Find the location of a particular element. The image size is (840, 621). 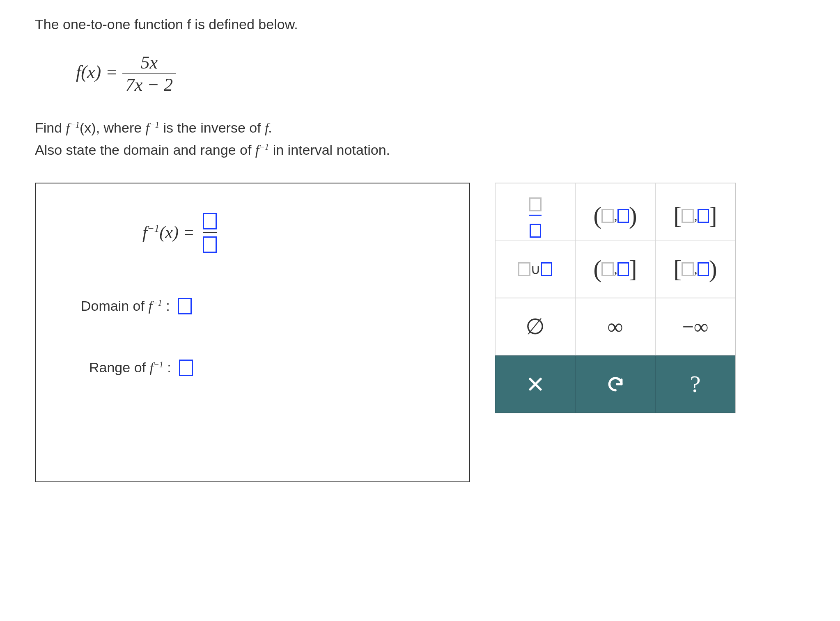

oi-a-icon is located at coordinates (608, 216).